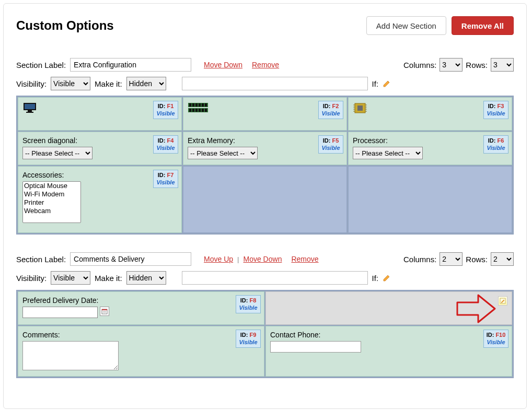  I want to click on contact-phone-label: Contact Phone:, so click(389, 335).